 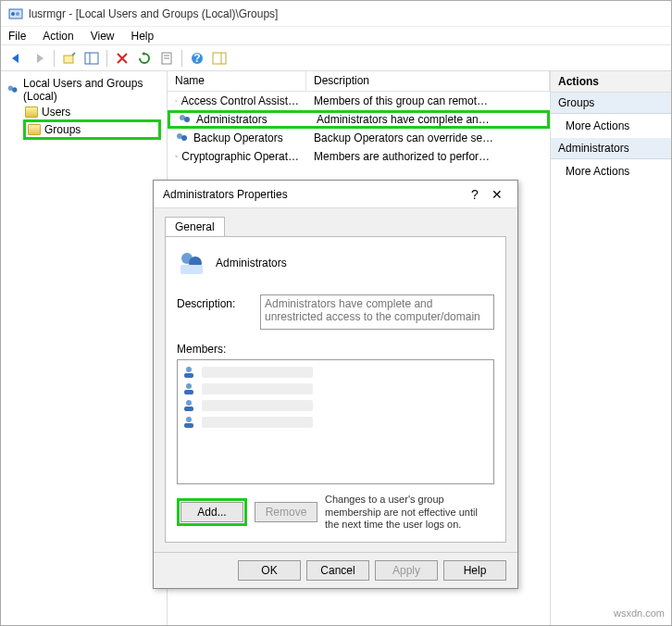 What do you see at coordinates (143, 36) in the screenshot?
I see `menu-help: Help` at bounding box center [143, 36].